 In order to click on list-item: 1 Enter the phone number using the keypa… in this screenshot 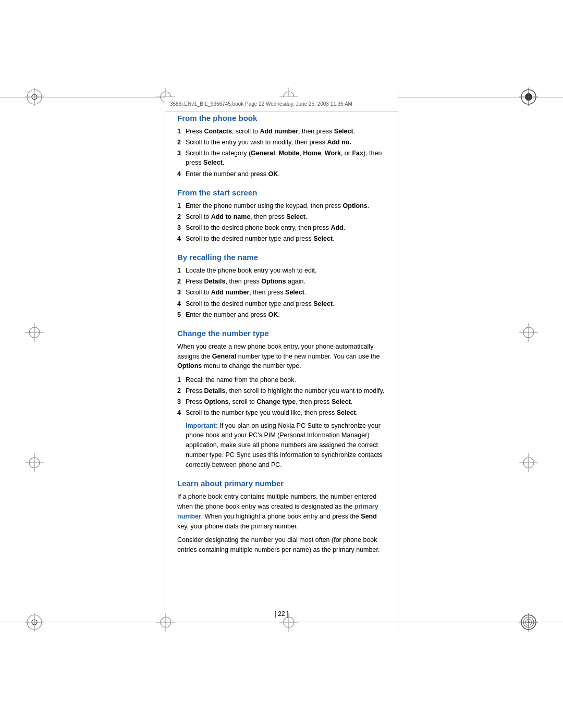, I will do `click(282, 206)`.